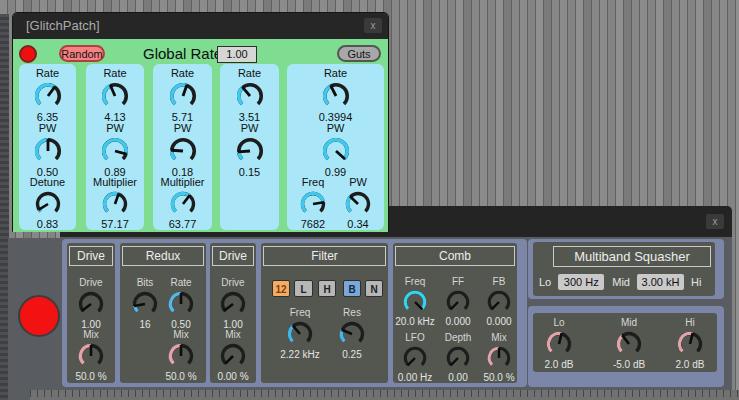  I want to click on big-red-button, so click(39, 316).